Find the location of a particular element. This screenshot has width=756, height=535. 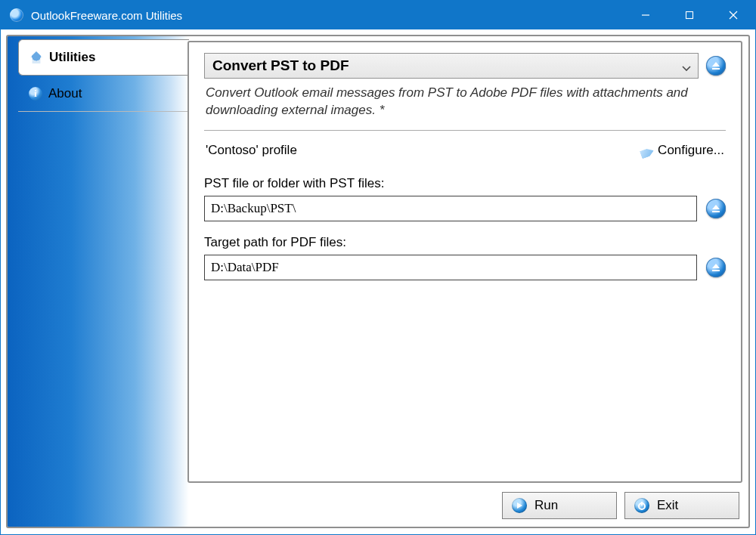

tag-icon is located at coordinates (647, 150).